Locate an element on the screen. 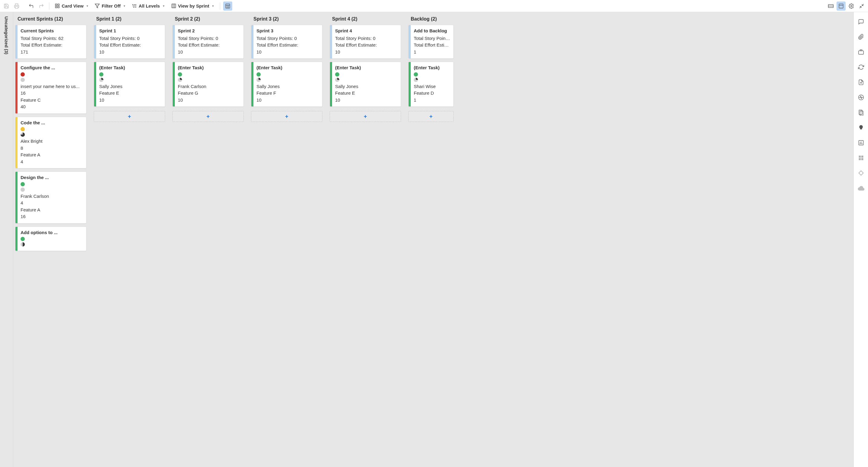 The height and width of the screenshot is (467, 868). activity-button is located at coordinates (861, 97).